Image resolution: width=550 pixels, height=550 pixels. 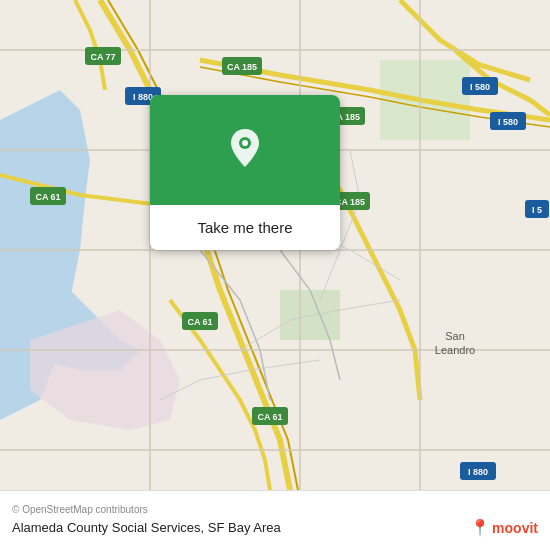 What do you see at coordinates (102, 57) in the screenshot?
I see `svg-text: CA 77` at bounding box center [102, 57].